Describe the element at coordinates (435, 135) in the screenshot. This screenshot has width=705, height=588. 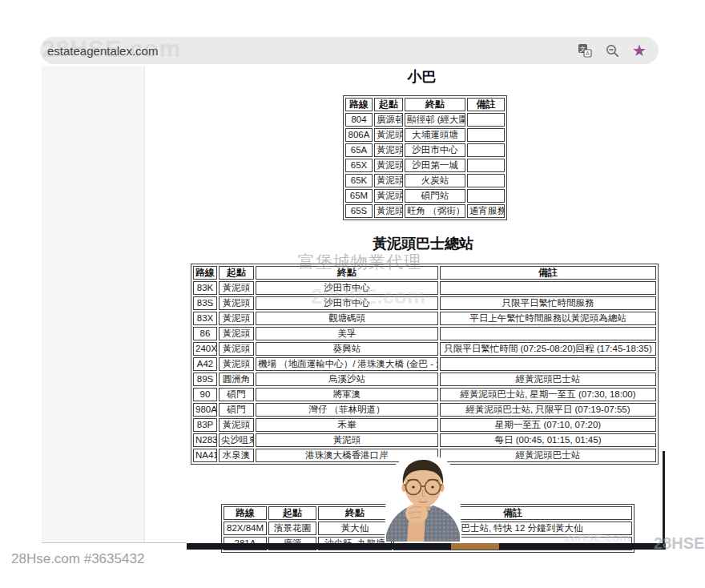
I see `table-cell: 大埔運頭塘` at that location.